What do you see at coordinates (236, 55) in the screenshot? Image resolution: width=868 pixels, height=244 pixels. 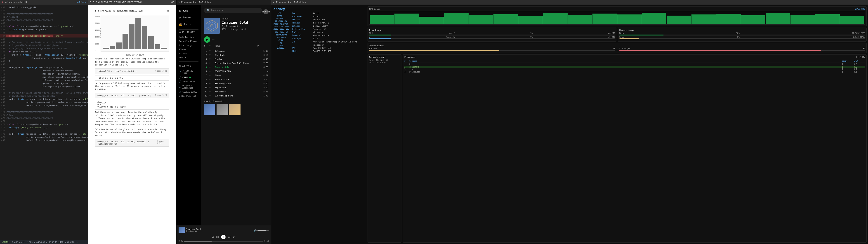 I see `track-row-2: 2 ♡ The Dark 3:58` at bounding box center [236, 55].